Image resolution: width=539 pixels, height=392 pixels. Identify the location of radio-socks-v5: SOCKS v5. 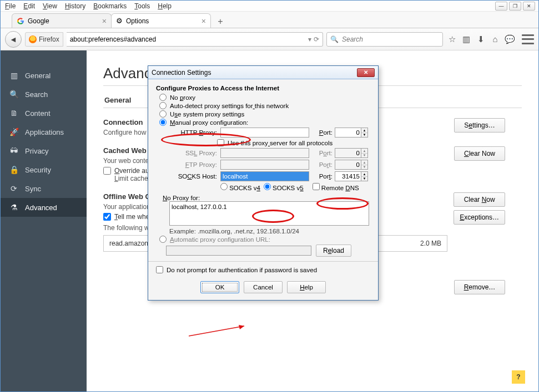
(284, 187).